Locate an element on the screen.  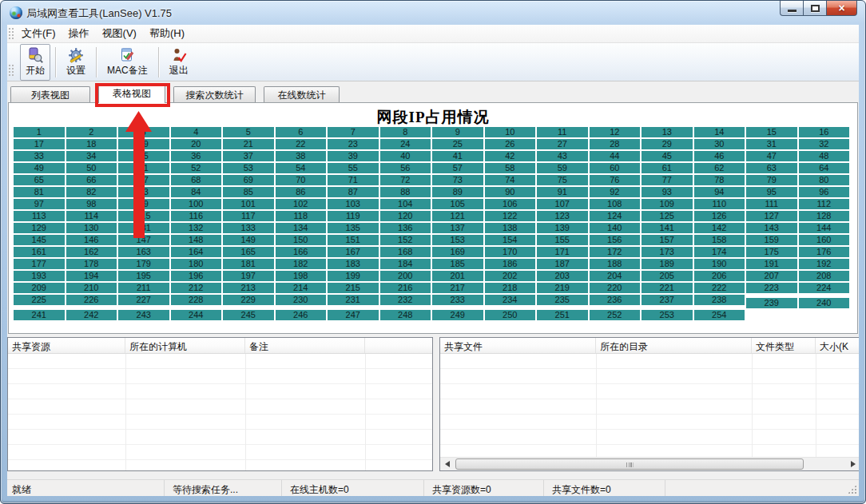
ip-cell: 132 is located at coordinates (197, 228).